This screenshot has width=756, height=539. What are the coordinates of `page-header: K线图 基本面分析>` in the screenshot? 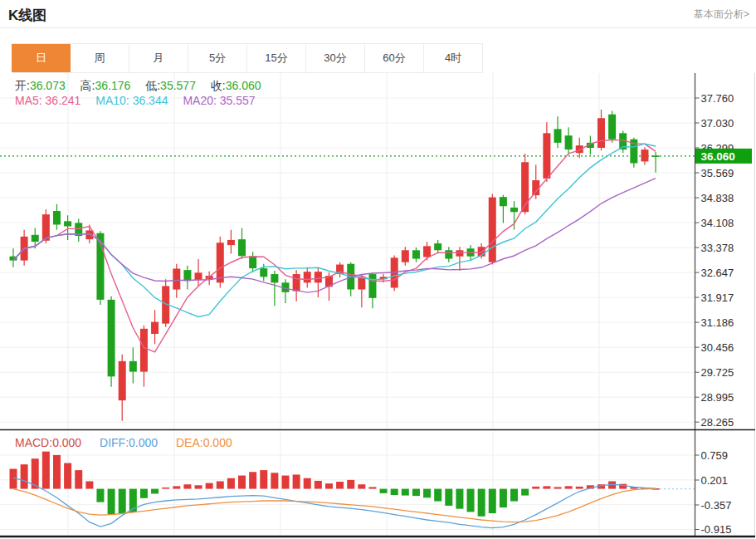 It's located at (378, 13).